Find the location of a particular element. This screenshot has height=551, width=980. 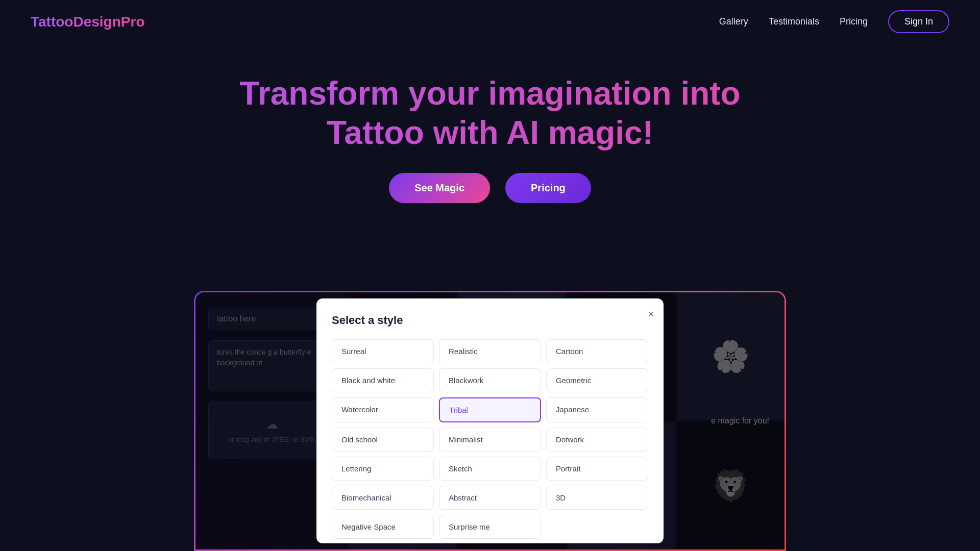

hero-buttons: See Magic Pricing is located at coordinates (490, 188).